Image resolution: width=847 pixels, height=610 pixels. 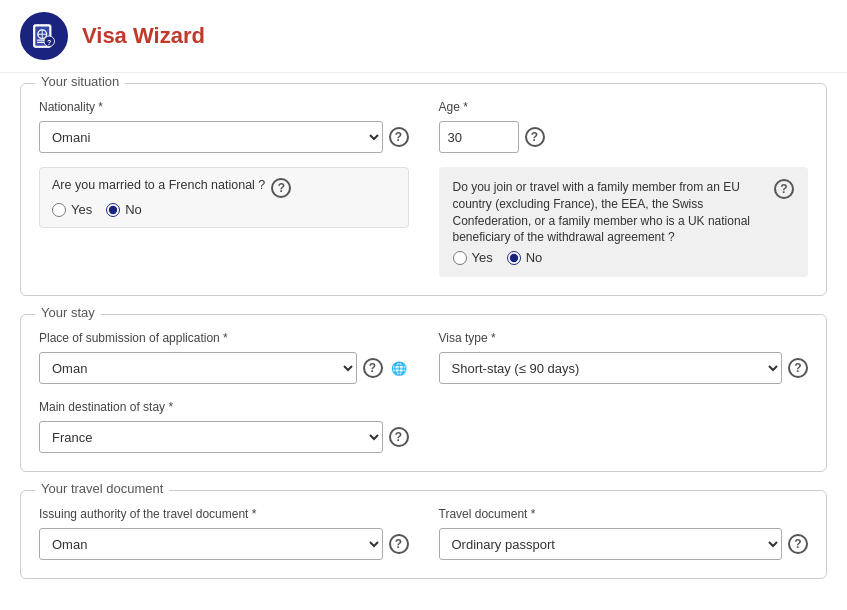 What do you see at coordinates (224, 368) in the screenshot?
I see `place-submission-row: Oman ? 🌐` at bounding box center [224, 368].